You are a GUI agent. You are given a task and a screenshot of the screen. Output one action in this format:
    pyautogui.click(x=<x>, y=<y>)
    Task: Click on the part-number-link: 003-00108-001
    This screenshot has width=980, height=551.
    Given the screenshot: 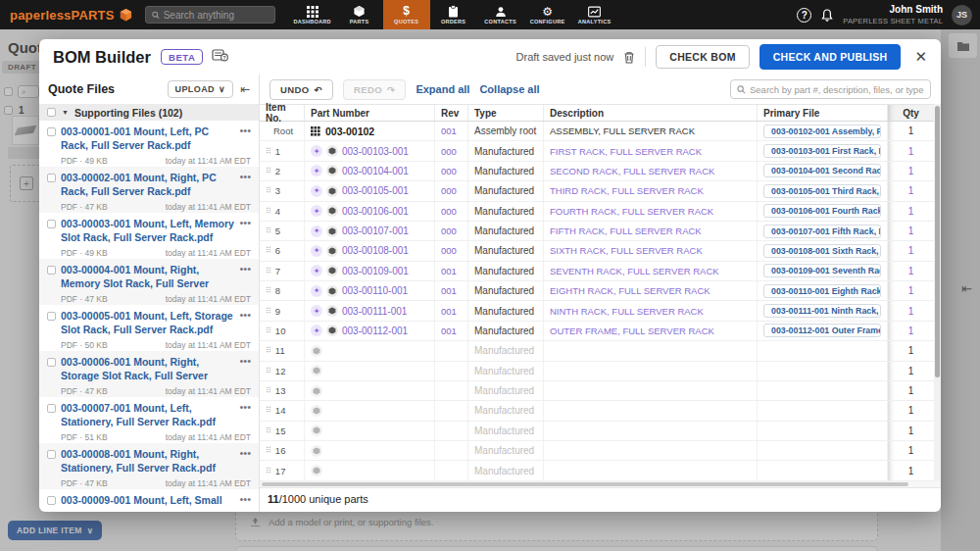 What is the action you would take?
    pyautogui.click(x=375, y=251)
    